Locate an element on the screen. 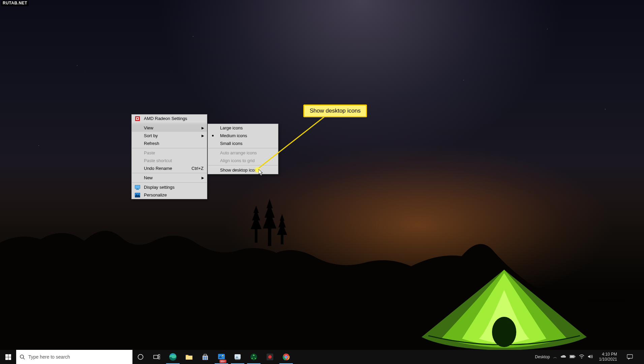 This screenshot has width=644, height=364. action-center-button is located at coordinates (630, 357).